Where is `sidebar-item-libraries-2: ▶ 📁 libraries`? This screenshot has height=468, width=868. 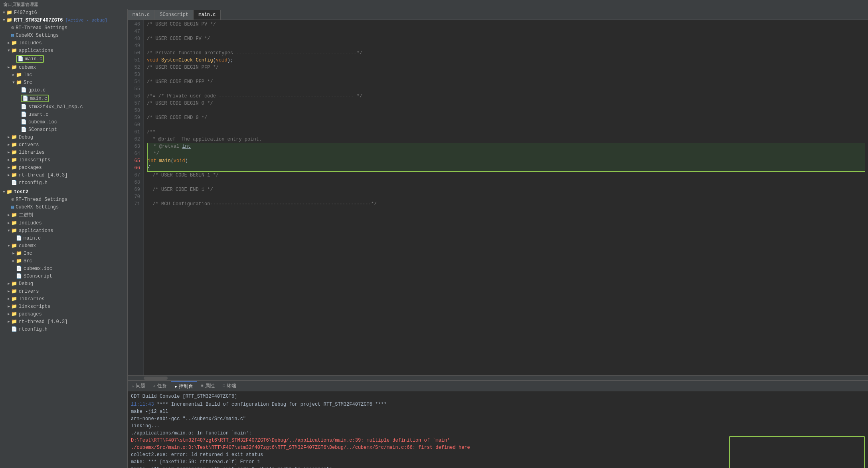 sidebar-item-libraries-2: ▶ 📁 libraries is located at coordinates (64, 299).